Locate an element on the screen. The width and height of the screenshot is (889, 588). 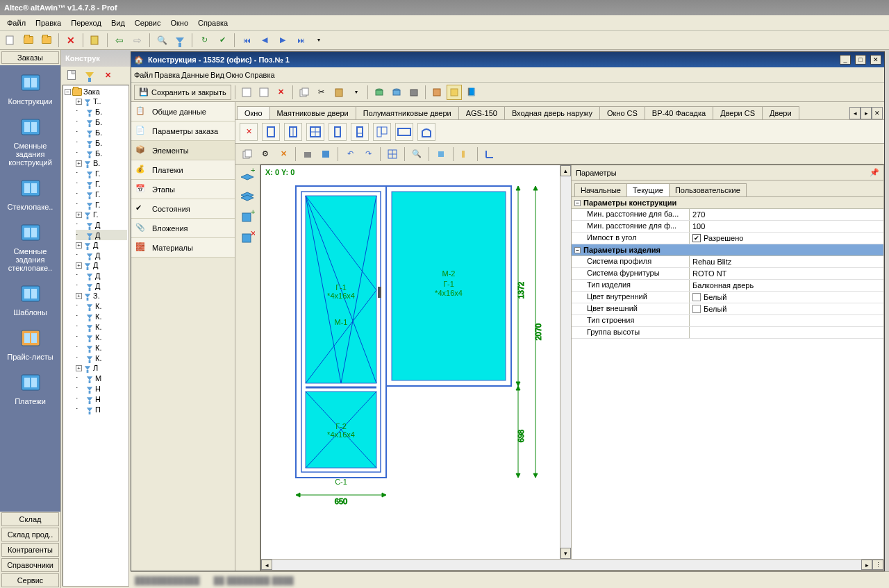
section-5: ✔Состояния is located at coordinates (183, 209).